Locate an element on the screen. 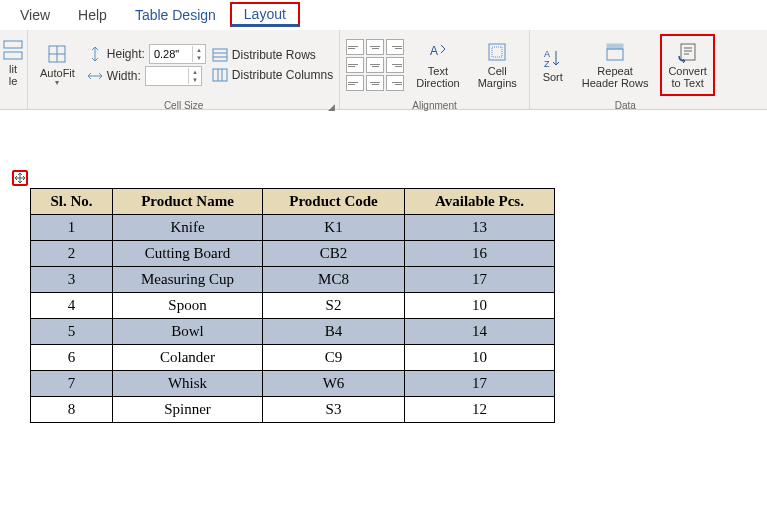 The width and height of the screenshot is (767, 524). convert-to-text-icon is located at coordinates (688, 52).